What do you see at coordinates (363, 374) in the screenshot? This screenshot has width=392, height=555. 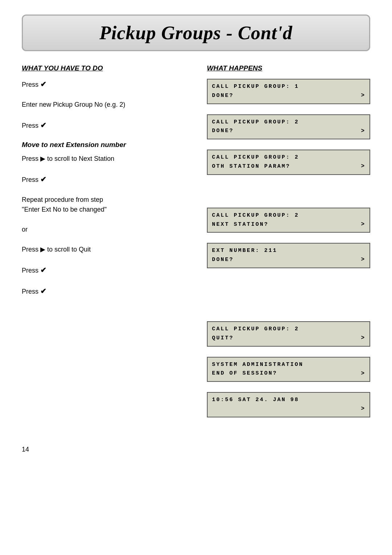 I see `lcd7-arrow: >` at bounding box center [363, 374].